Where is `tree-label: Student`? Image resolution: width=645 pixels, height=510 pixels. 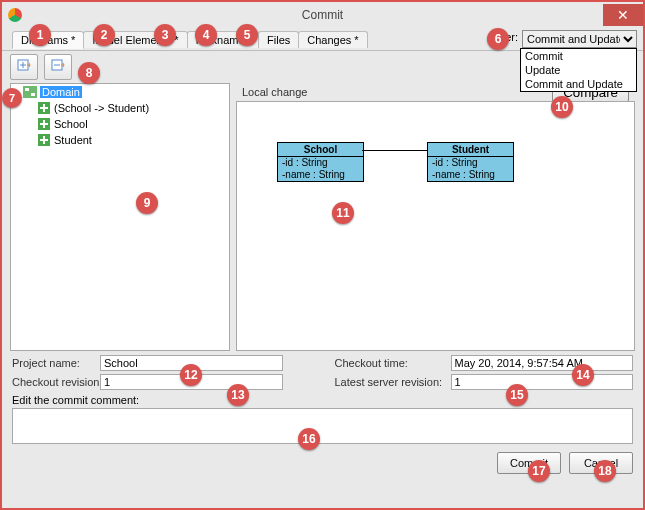
tree-label: Student is located at coordinates (73, 140).